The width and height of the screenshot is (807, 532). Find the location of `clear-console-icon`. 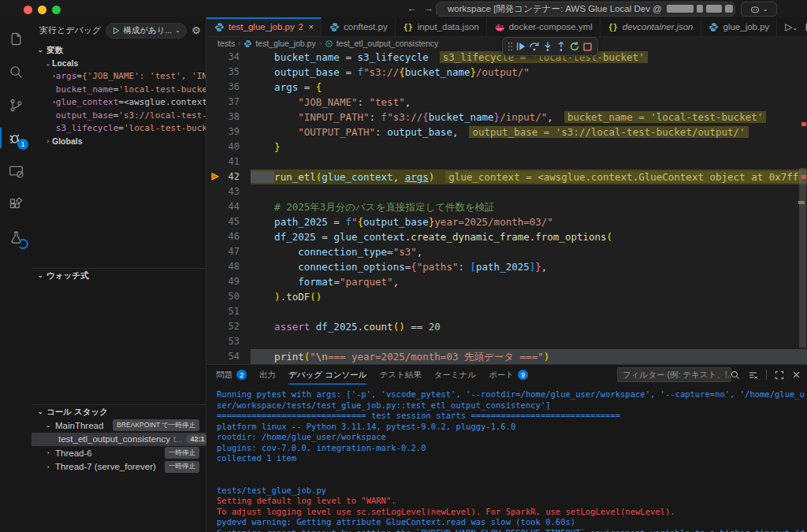

clear-console-icon is located at coordinates (753, 375).